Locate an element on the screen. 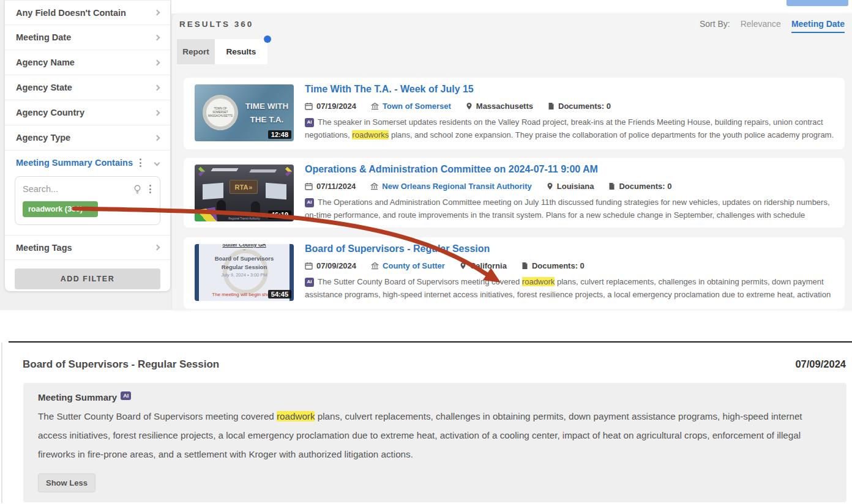 The width and height of the screenshot is (852, 504). lightbulb-icon is located at coordinates (137, 190).